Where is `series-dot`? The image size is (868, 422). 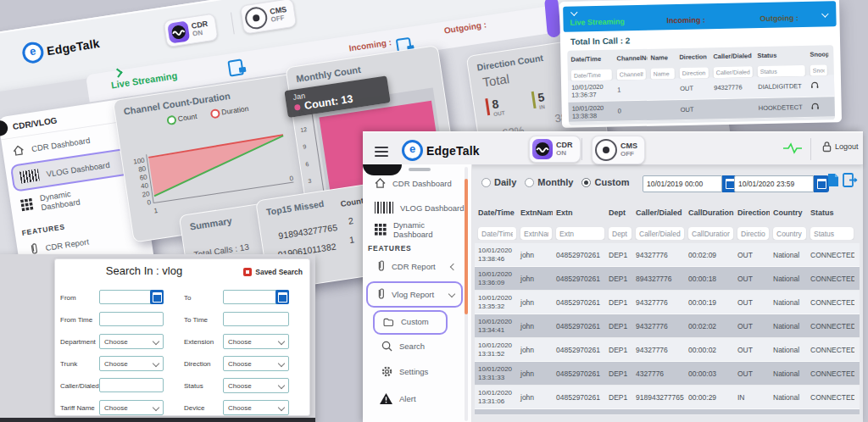 series-dot is located at coordinates (298, 107).